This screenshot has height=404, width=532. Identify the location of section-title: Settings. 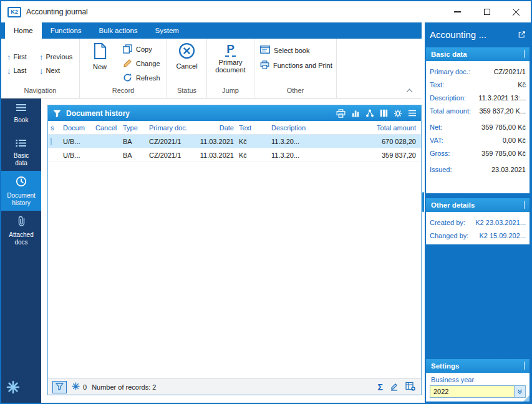
(445, 366).